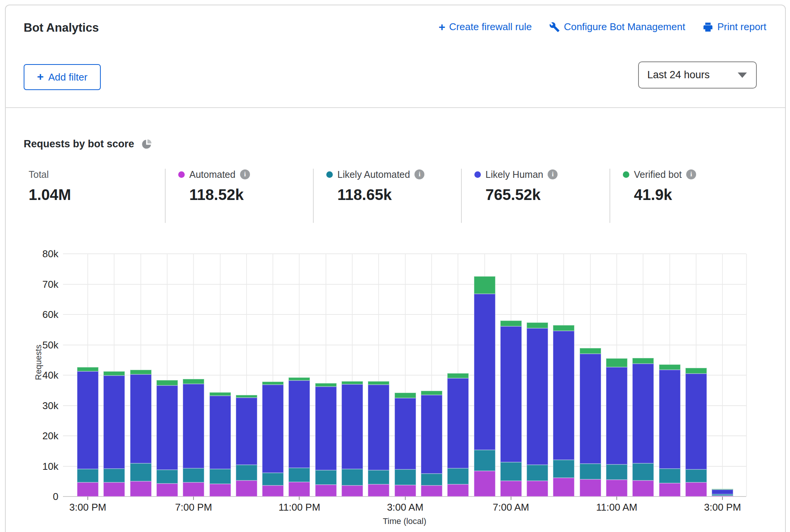 This screenshot has height=532, width=790. What do you see at coordinates (485, 27) in the screenshot?
I see `create-firewall-rule-link: + Create firewall rule` at bounding box center [485, 27].